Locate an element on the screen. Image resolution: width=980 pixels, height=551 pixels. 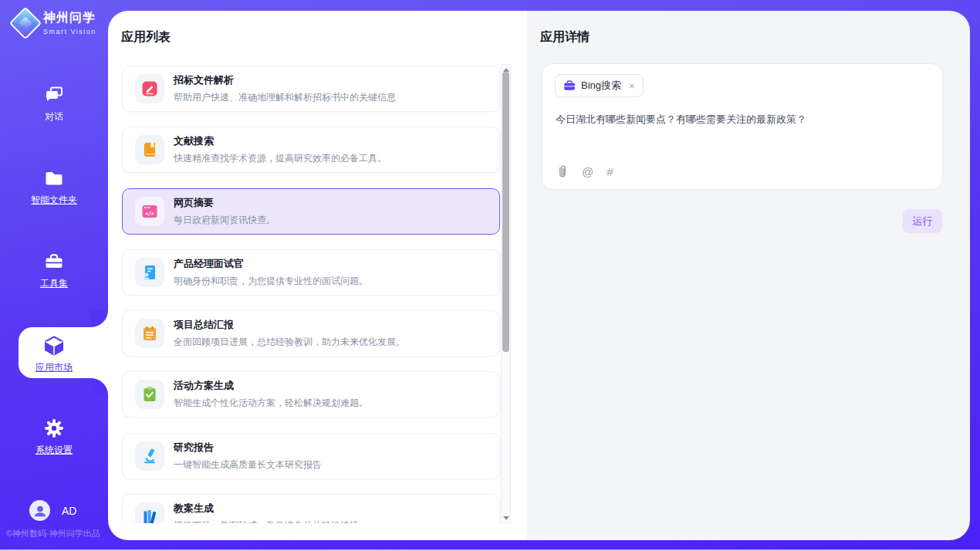
app-desc: 智能生成个性化活动方案，轻松解决规划难题。 is located at coordinates (271, 403).